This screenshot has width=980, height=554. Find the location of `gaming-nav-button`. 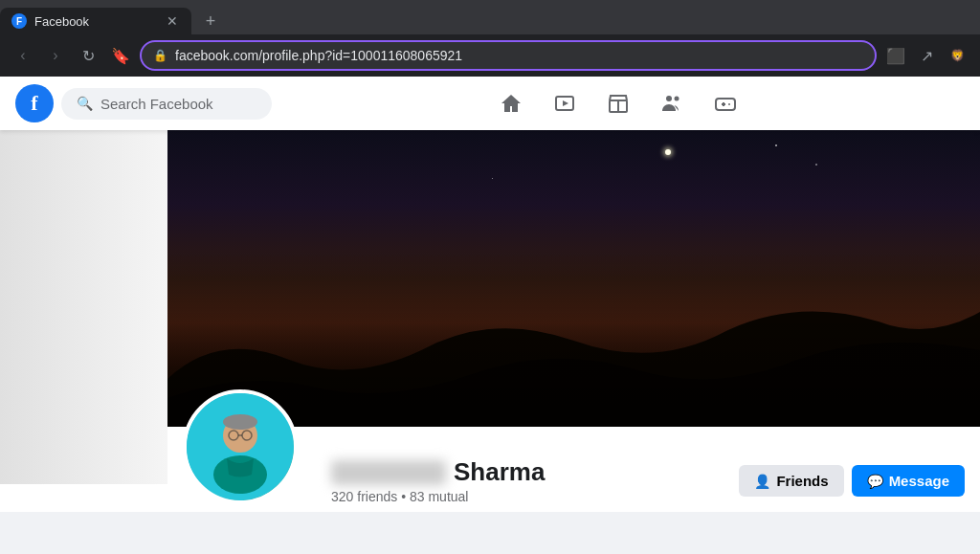

gaming-nav-button is located at coordinates (725, 103).